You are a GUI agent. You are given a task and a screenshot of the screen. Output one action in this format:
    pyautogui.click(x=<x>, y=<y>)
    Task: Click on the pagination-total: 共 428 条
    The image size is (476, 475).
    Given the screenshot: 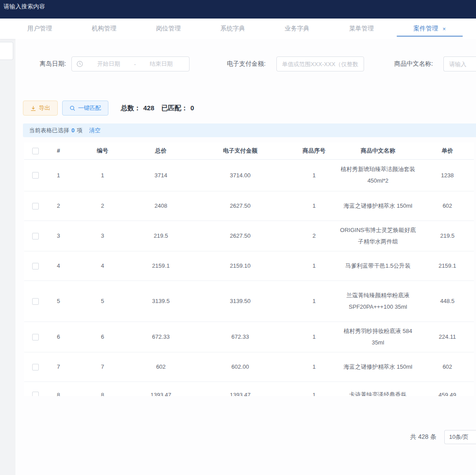 What is the action you would take?
    pyautogui.click(x=423, y=437)
    